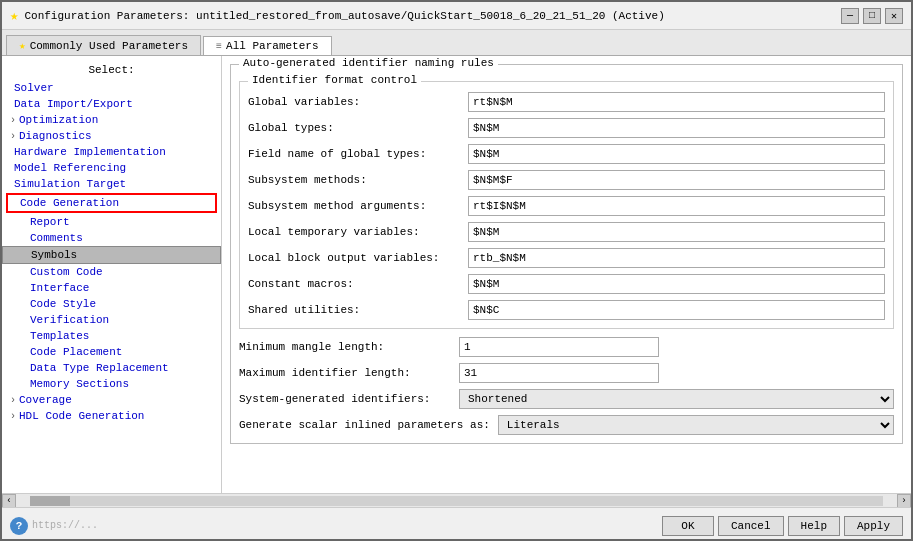  What do you see at coordinates (80, 384) in the screenshot?
I see `sidebar-item-memory-sections-label: Memory Sections` at bounding box center [80, 384].